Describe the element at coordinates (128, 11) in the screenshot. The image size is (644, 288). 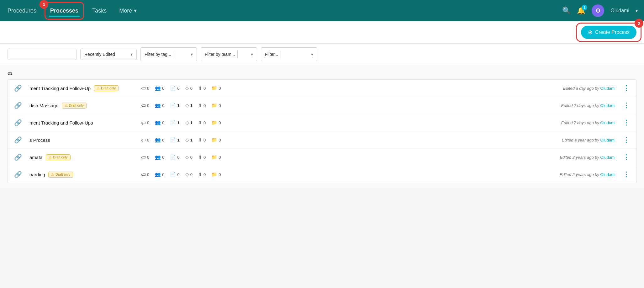
I see `sidebar-item-more: More ▾` at that location.